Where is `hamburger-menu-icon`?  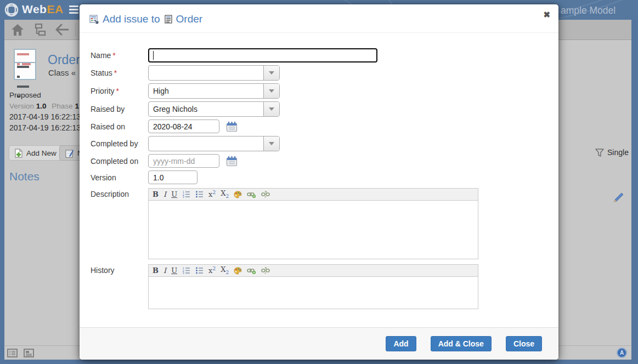
hamburger-menu-icon is located at coordinates (74, 10).